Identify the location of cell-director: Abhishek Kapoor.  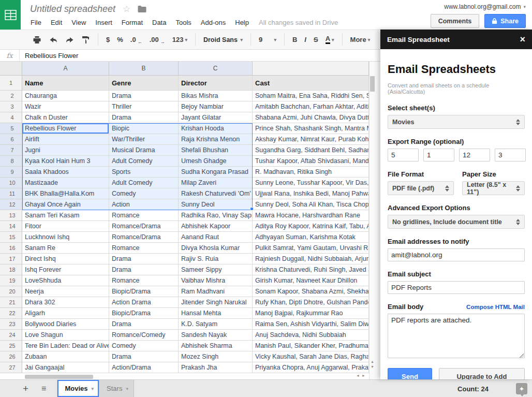
(215, 227).